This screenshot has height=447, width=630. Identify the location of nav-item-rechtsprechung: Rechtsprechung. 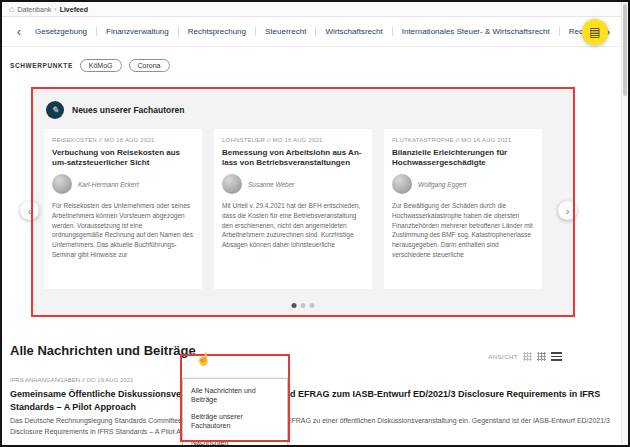
(216, 32).